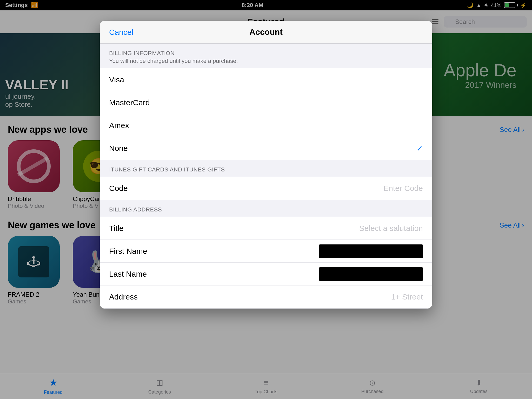 The image size is (532, 399). I want to click on mastercard-label: MasterCard, so click(129, 103).